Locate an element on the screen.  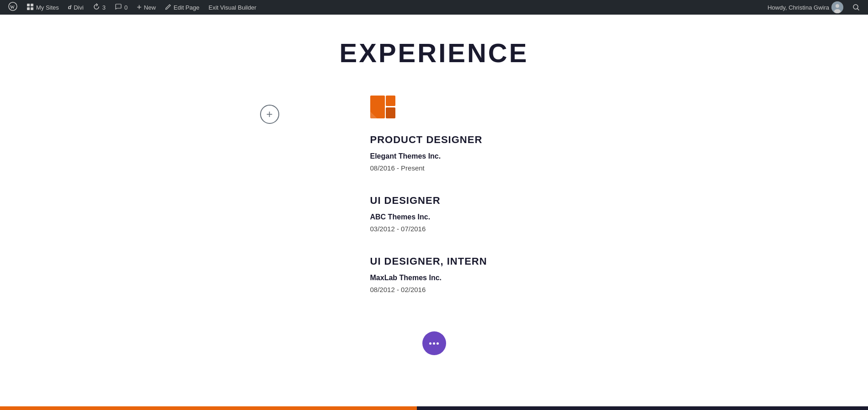
company-3: MaxLab Themes Inc. is located at coordinates (530, 278).